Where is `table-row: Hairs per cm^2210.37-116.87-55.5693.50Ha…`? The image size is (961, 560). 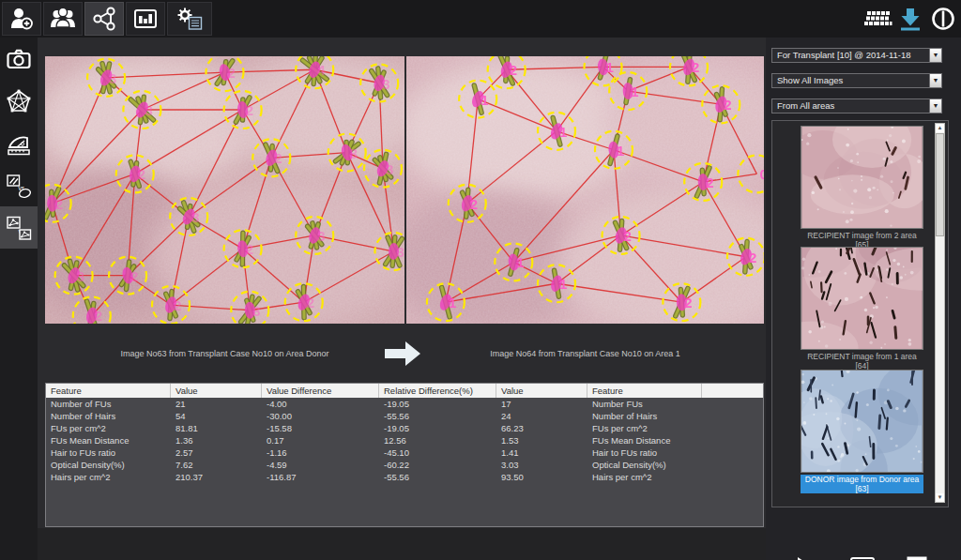 table-row: Hairs per cm^2210.37-116.87-55.5693.50Ha… is located at coordinates (404, 477).